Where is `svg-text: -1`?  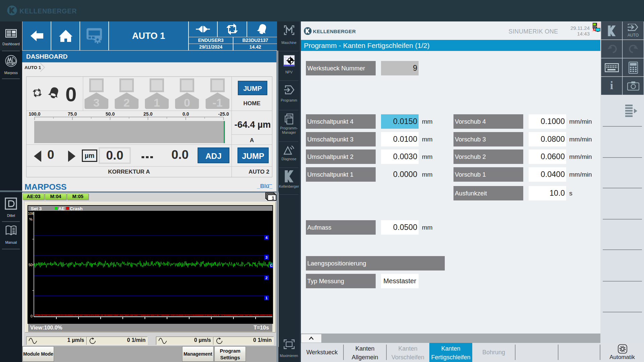 svg-text: -1 is located at coordinates (217, 103).